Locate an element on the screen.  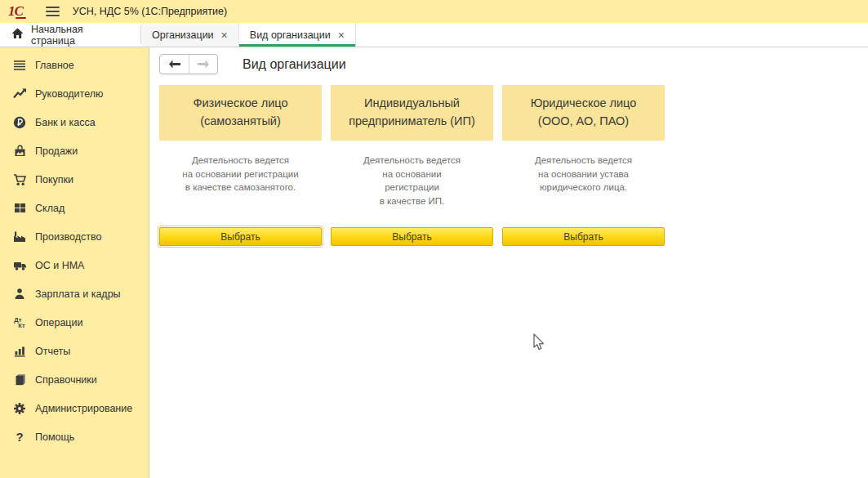
card-title: Юридическое лицо (ООО, АО, ПАО) is located at coordinates (583, 113).